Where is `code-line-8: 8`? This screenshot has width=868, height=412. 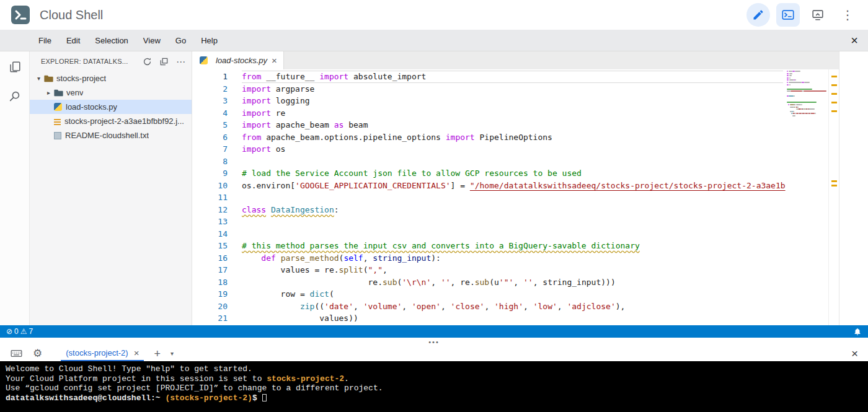
code-line-8: 8 is located at coordinates (487, 162).